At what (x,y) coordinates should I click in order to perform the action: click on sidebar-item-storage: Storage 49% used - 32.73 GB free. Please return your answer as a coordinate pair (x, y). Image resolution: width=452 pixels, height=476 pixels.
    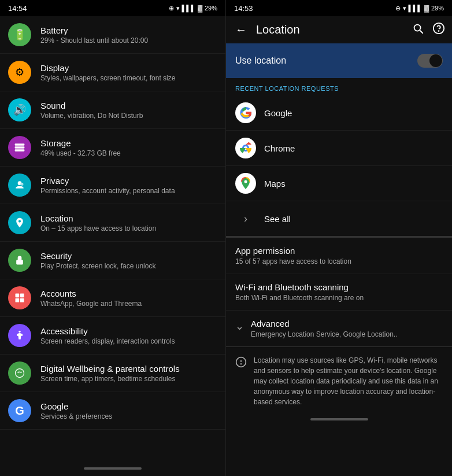
    Looking at the image, I should click on (113, 148).